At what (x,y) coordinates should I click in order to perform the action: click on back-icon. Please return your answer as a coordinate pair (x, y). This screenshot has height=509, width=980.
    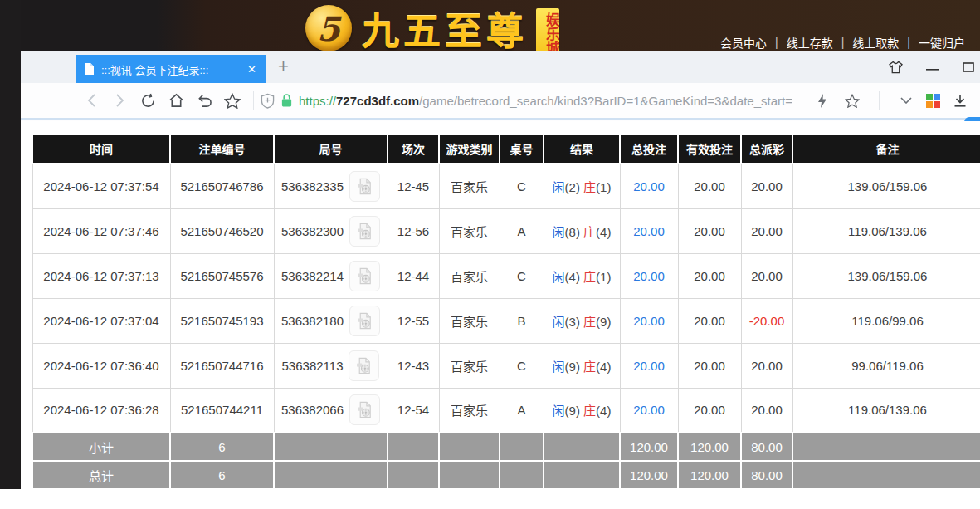
    Looking at the image, I should click on (91, 100).